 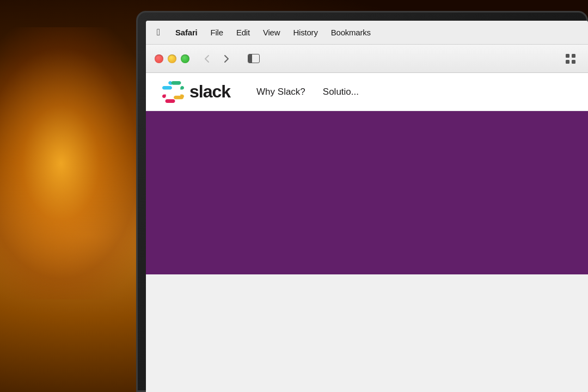 I want to click on solutions-nav-item: Solutio..., so click(x=341, y=92).